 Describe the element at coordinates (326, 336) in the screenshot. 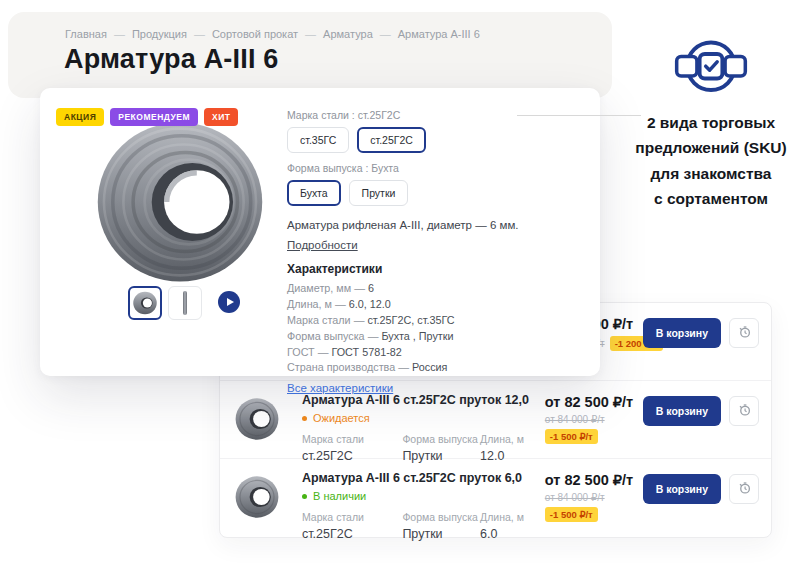

I see `characteristic-label: Форма выпуска` at that location.